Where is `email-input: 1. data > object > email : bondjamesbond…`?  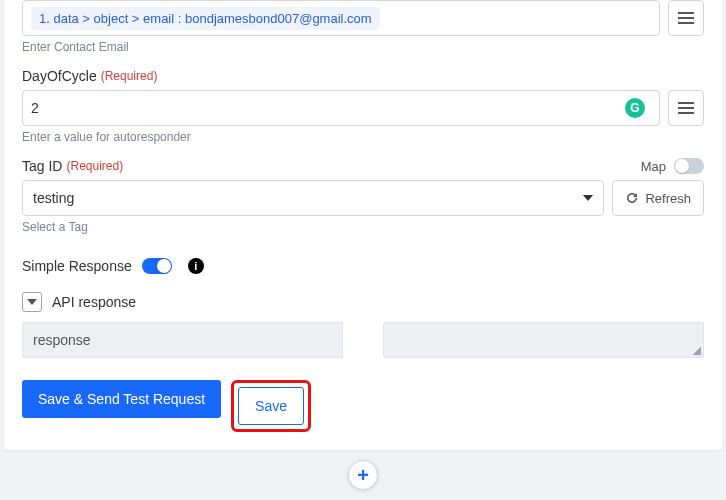
email-input: 1. data > object > email : bondjamesbond… is located at coordinates (341, 18).